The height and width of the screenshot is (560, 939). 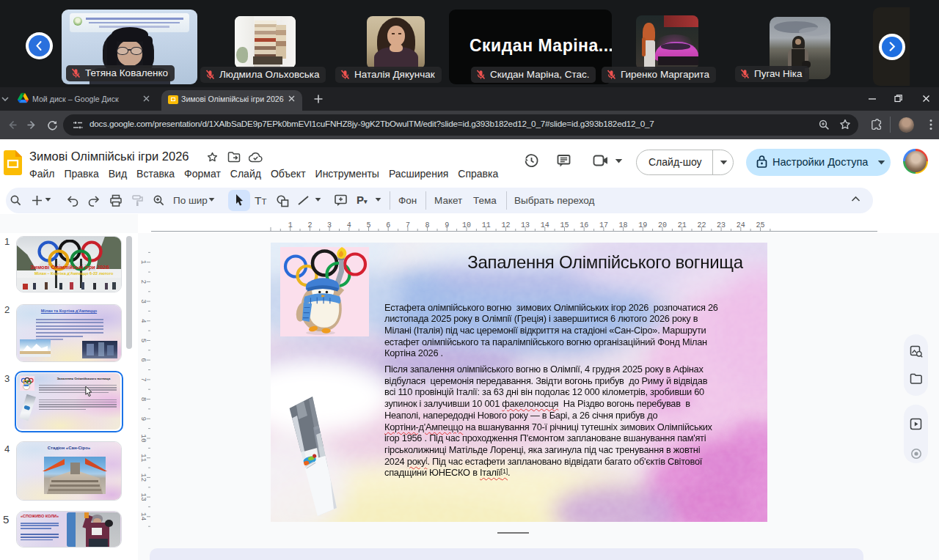 I want to click on svg-text: 24, so click(x=741, y=226).